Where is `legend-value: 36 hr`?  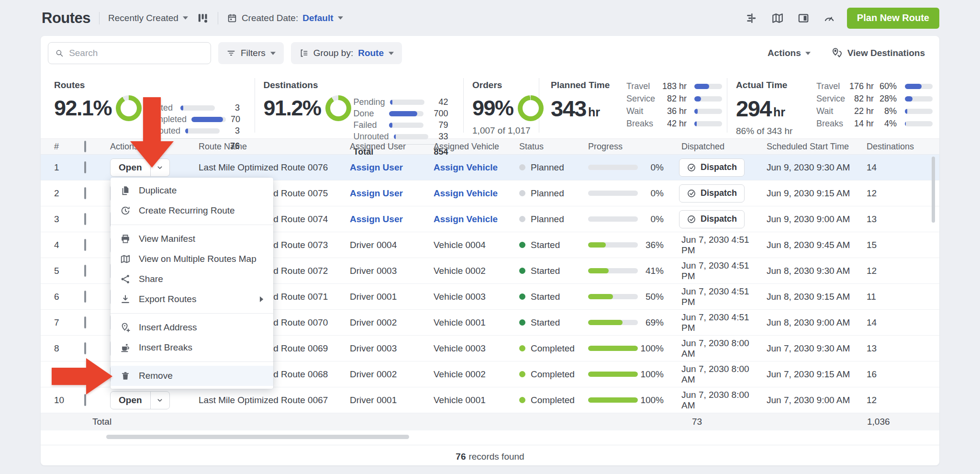
legend-value: 36 hr is located at coordinates (671, 111).